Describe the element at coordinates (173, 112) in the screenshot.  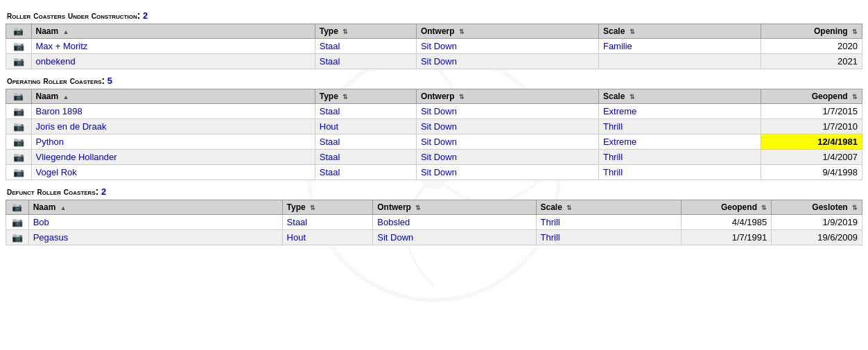
I see `naam-cell: Baron 1898` at that location.